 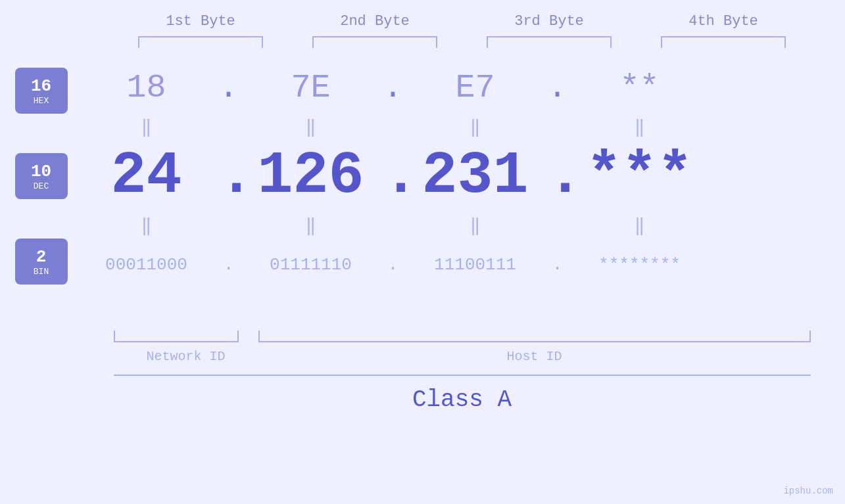 What do you see at coordinates (147, 88) in the screenshot?
I see `hex-byte1: 18` at bounding box center [147, 88].